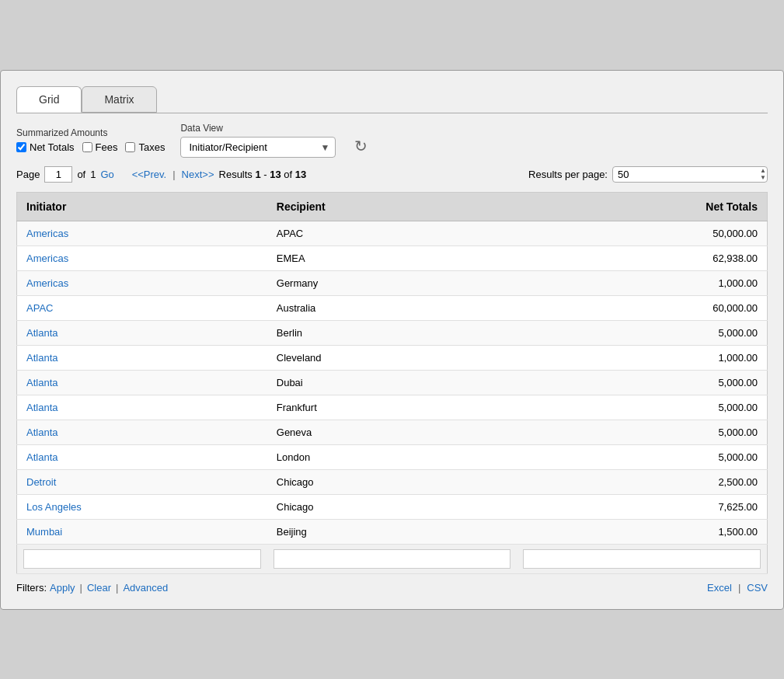  Describe the element at coordinates (392, 258) in the screenshot. I see `cell-recipient: EMEA` at that location.